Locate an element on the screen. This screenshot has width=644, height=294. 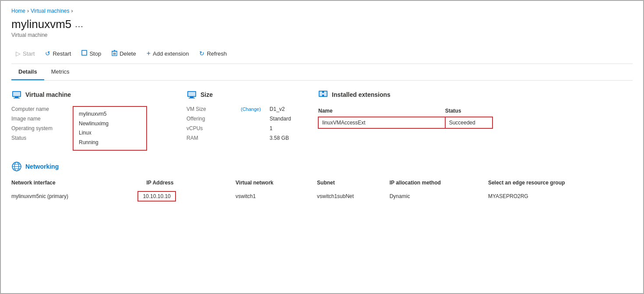
net-vnet-0: vswitch1 is located at coordinates (272, 196).